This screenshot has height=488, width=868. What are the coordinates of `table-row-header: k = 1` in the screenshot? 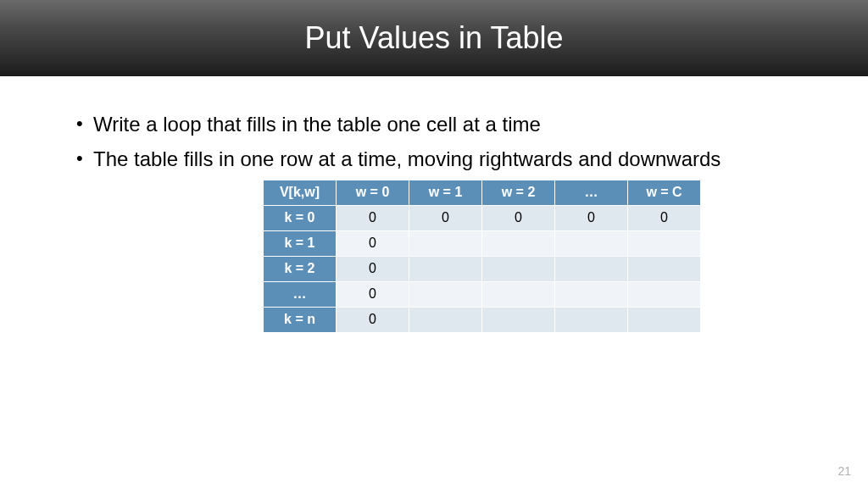 It's located at (300, 243).